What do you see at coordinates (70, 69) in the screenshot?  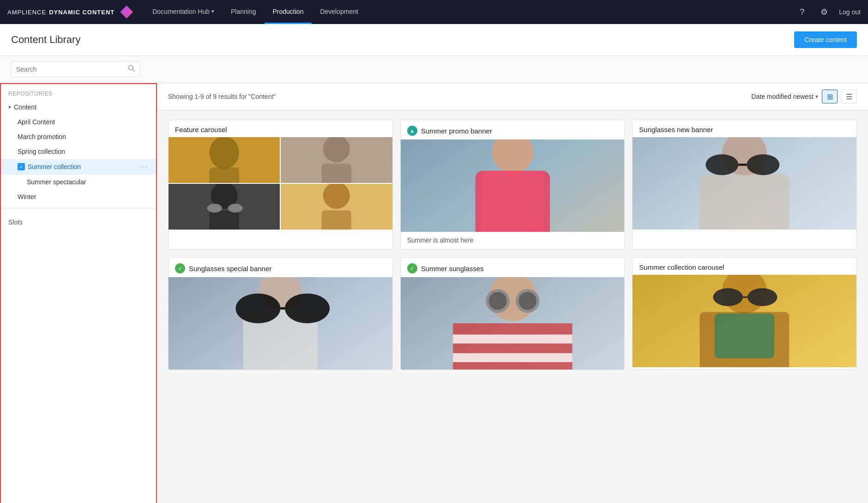 I see `search-input` at bounding box center [70, 69].